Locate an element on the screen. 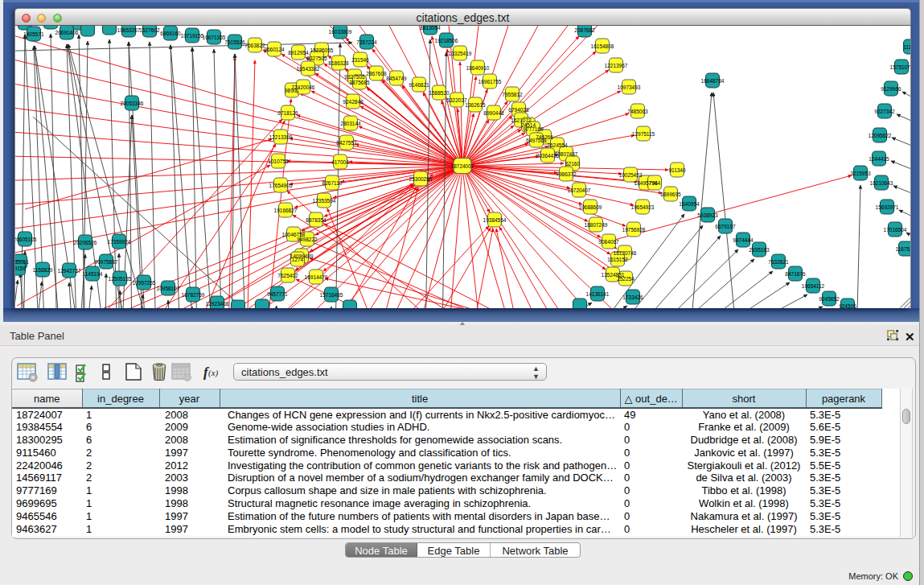 This screenshot has height=585, width=924. svg-text: 6497568 is located at coordinates (536, 140).